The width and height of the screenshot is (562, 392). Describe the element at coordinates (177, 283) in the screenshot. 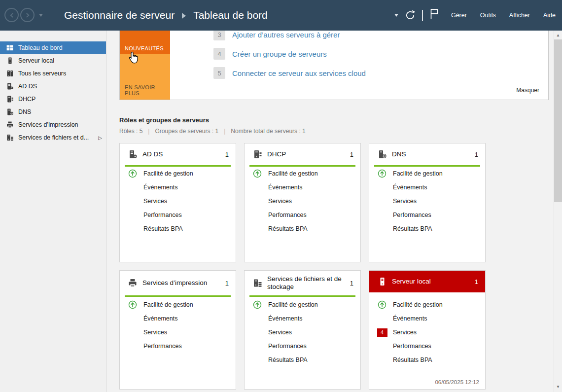

I see `tile-header: Services d’impression 1` at that location.